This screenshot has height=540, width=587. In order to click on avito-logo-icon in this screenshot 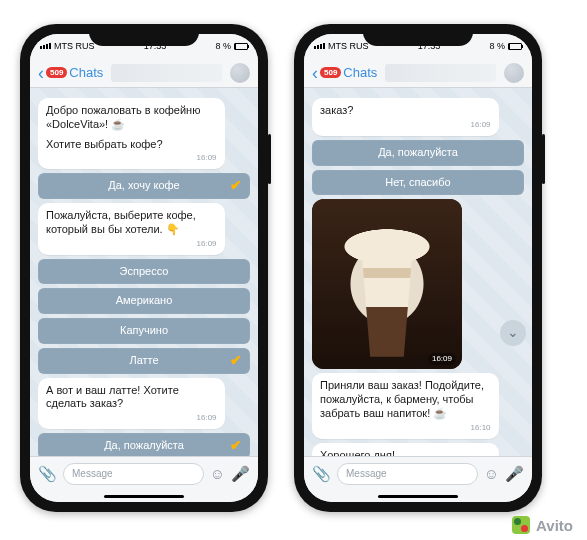, I will do `click(521, 525)`.